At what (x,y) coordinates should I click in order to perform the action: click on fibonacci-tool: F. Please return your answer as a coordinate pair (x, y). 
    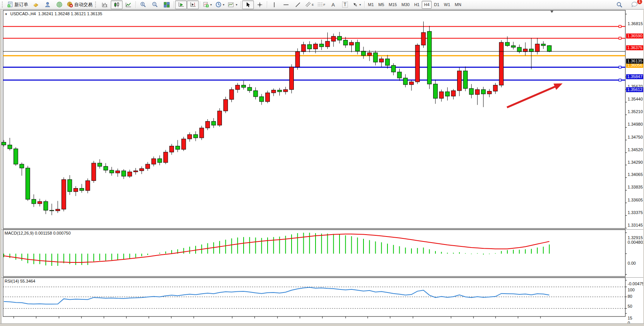
    Looking at the image, I should click on (321, 5).